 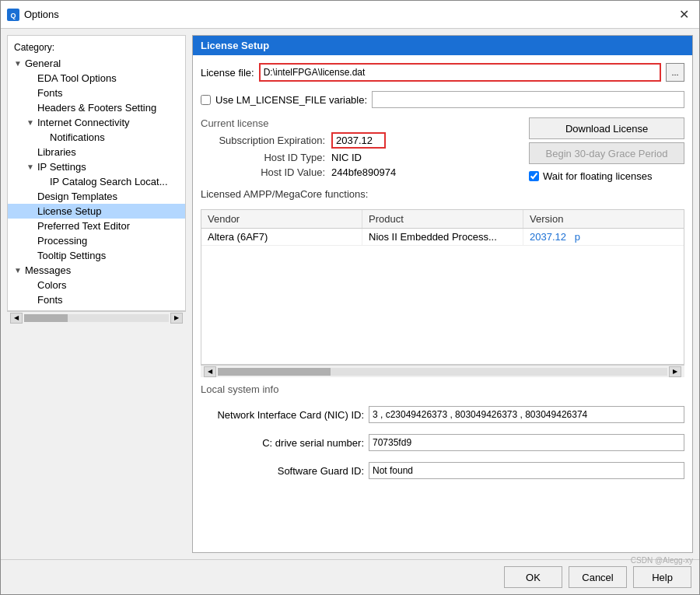 I want to click on table-row: Altera (6AF7) Nios II Embedded Process..…, so click(x=443, y=237).